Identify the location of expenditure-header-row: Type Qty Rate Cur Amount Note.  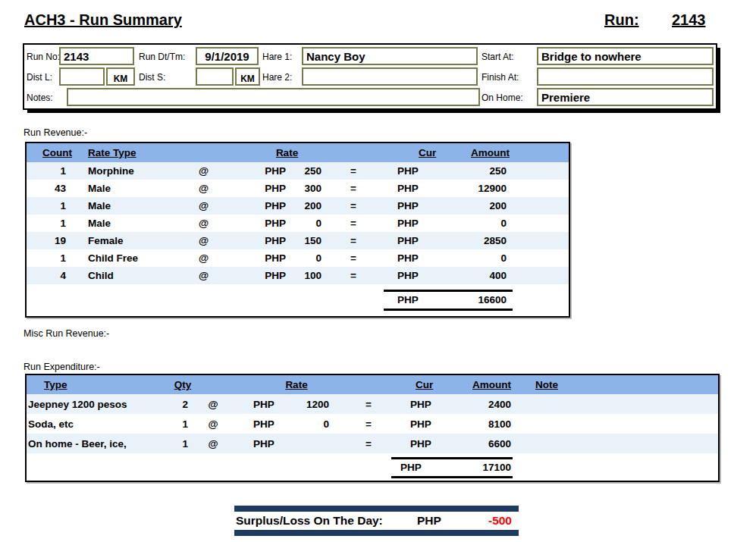
(372, 384).